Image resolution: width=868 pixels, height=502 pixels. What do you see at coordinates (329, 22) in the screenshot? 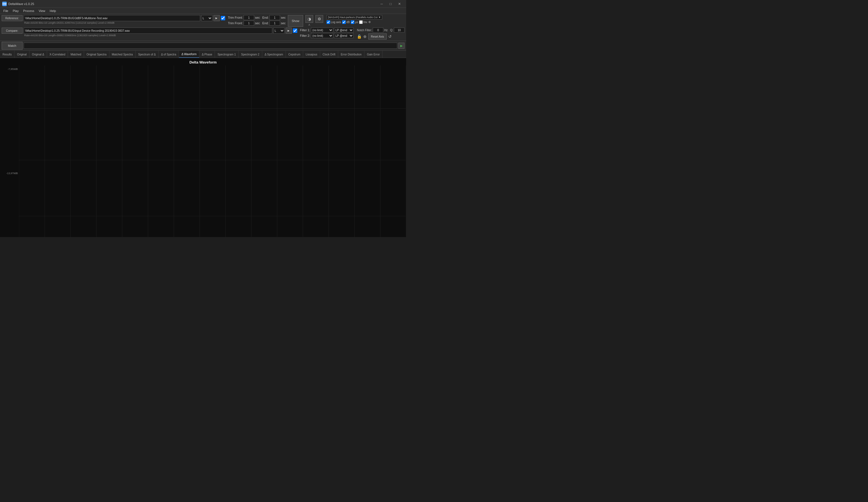
I see `log-axis-checkbox` at bounding box center [329, 22].